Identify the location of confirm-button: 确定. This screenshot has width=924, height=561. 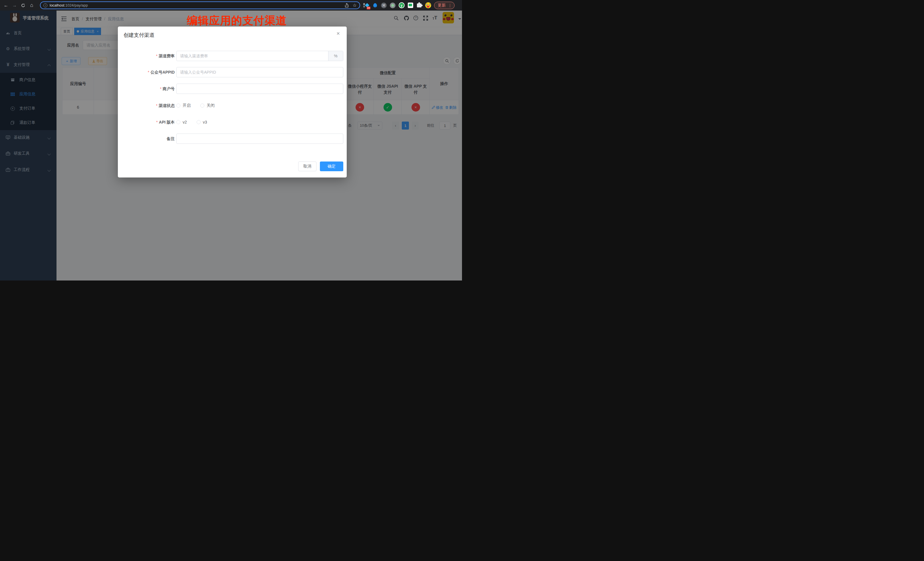
(332, 166).